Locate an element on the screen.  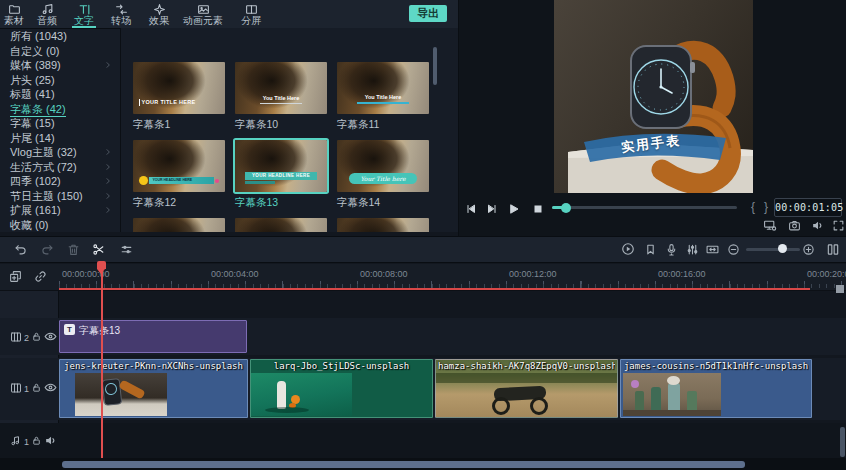
sidebar-item-lower-thirds: 字幕条 (42) is located at coordinates (60, 110).